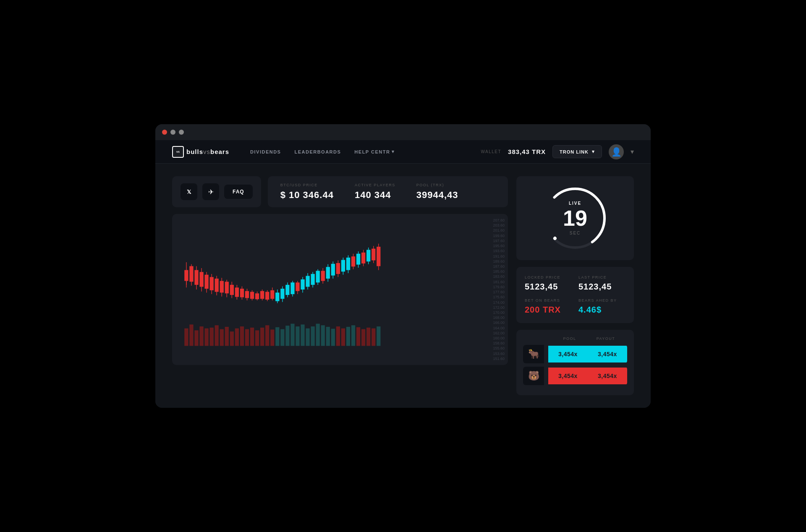  I want to click on telegram-button: ✈, so click(211, 192).